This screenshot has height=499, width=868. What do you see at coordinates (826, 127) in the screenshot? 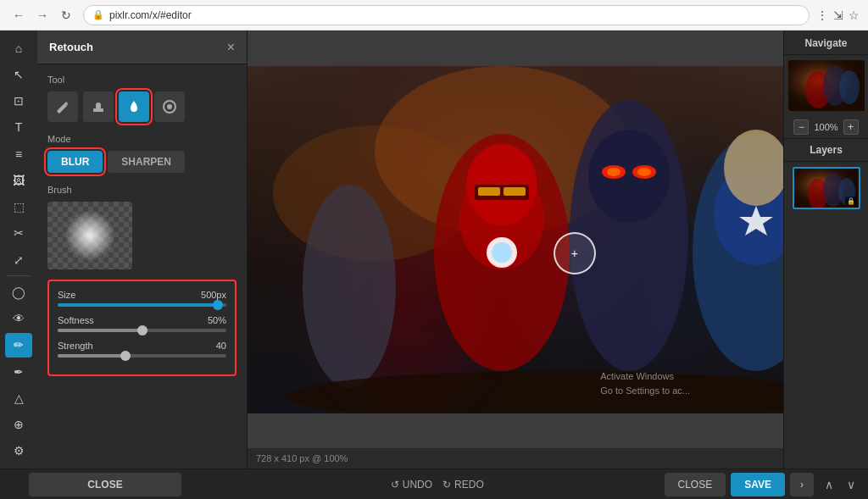
I see `zoom-value: 100%` at bounding box center [826, 127].